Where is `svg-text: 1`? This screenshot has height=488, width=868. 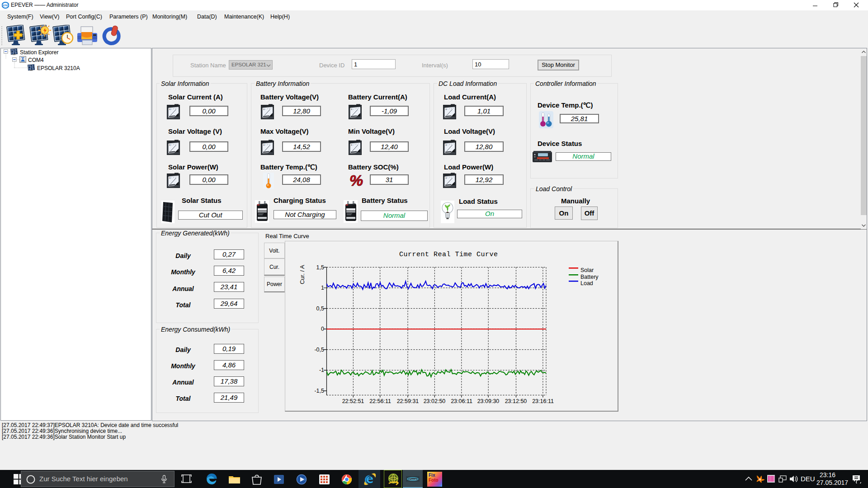
svg-text: 1 is located at coordinates (323, 288).